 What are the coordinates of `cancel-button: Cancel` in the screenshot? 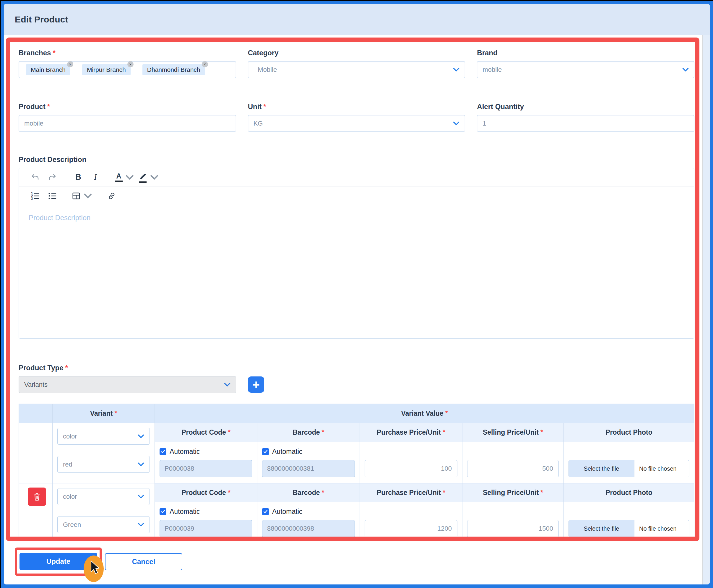 It's located at (144, 562).